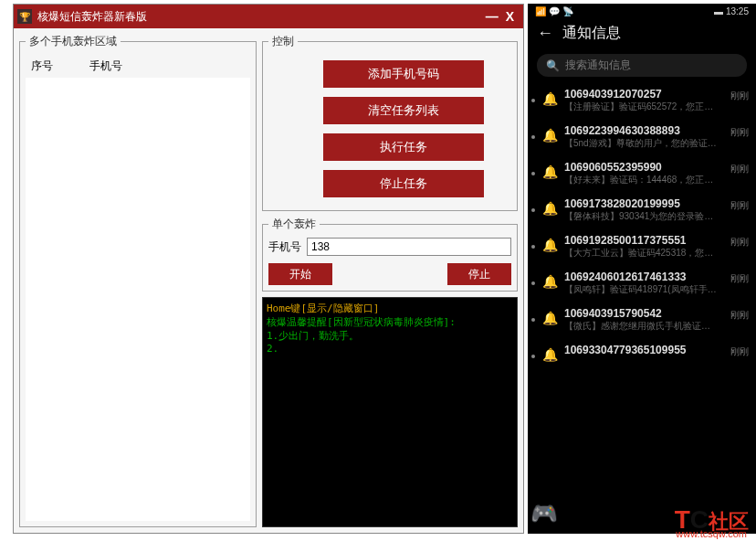 The height and width of the screenshot is (541, 756). What do you see at coordinates (644, 204) in the screenshot?
I see `notification-number: 1069173828020199995` at bounding box center [644, 204].